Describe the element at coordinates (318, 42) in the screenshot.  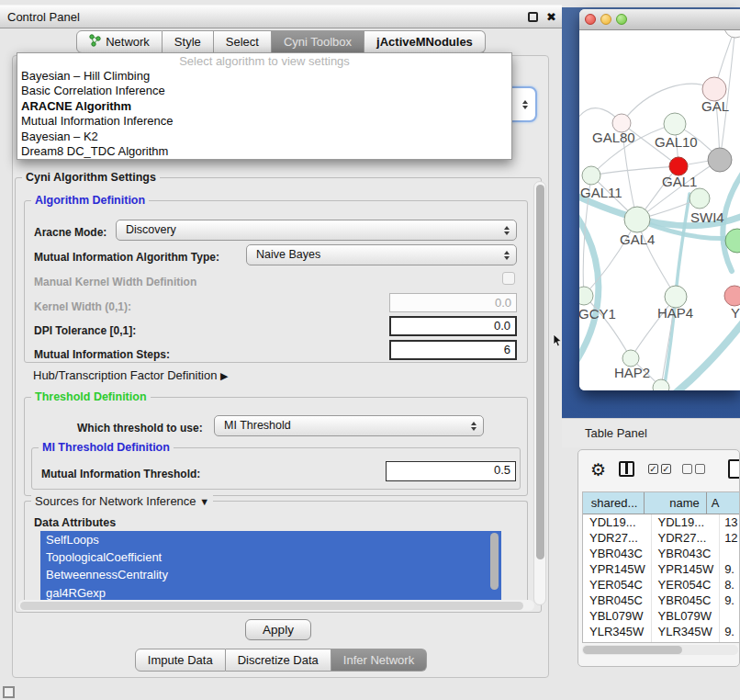
I see `tab-cyni-toolbox: Cyni Toolbox` at that location.